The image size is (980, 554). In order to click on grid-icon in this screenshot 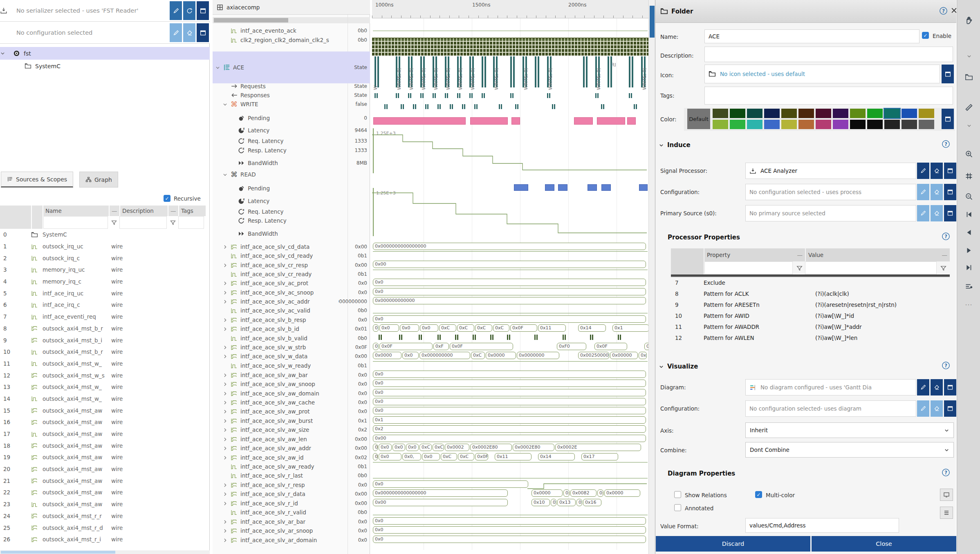, I will do `click(969, 176)`.